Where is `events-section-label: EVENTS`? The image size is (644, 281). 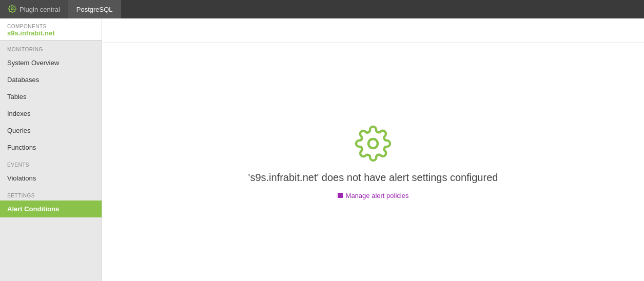
events-section-label: EVENTS is located at coordinates (51, 163).